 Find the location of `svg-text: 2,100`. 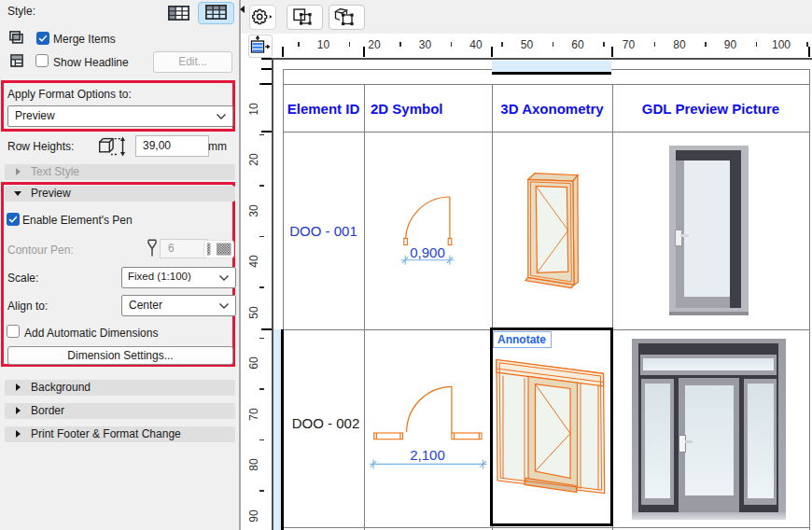

svg-text: 2,100 is located at coordinates (427, 455).